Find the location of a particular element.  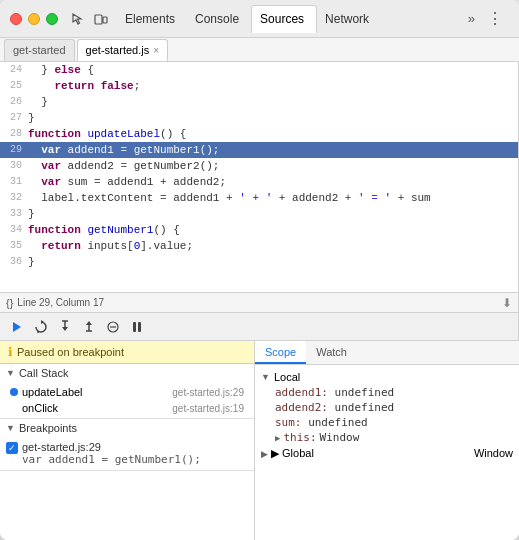

call-stack-header: ▼ Call Stack is located at coordinates (127, 373).